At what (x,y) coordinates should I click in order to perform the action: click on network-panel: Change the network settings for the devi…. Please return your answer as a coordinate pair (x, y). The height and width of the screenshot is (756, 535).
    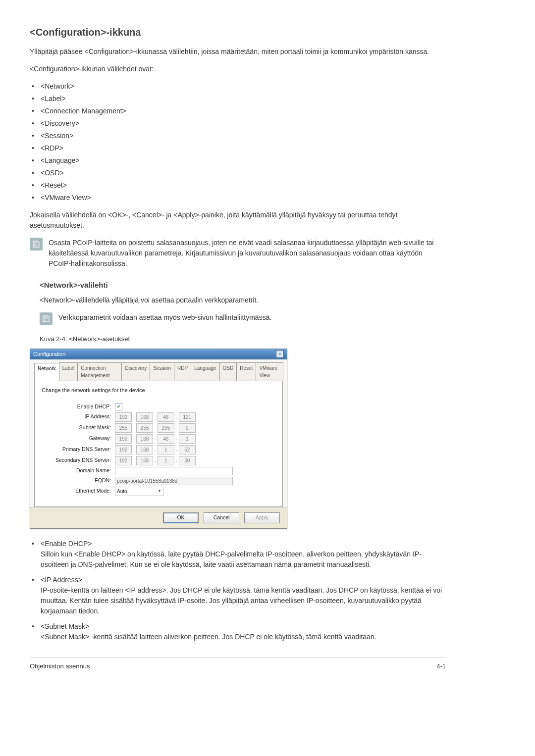
    Looking at the image, I should click on (159, 444).